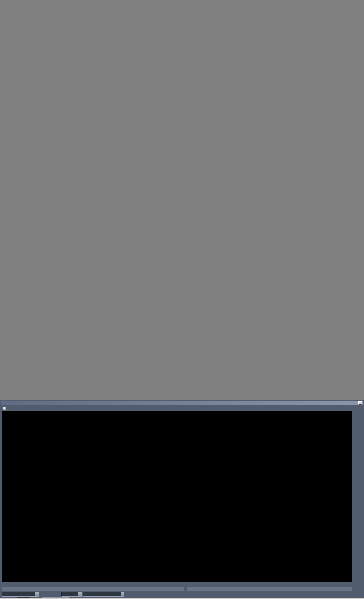  I want to click on freq-close-button, so click(360, 403).